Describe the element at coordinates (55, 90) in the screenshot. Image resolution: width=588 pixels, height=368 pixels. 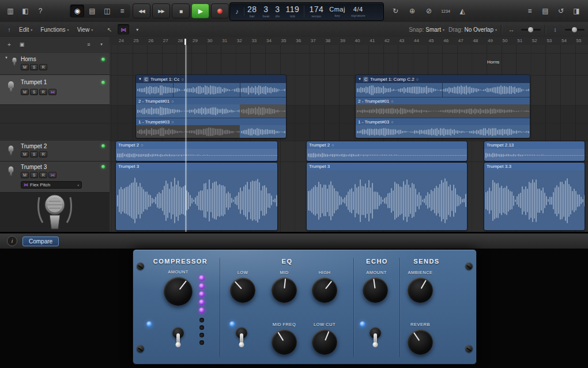
I see `track-header-trumpet-1: Trumpet 1 M S R ⋈` at that location.